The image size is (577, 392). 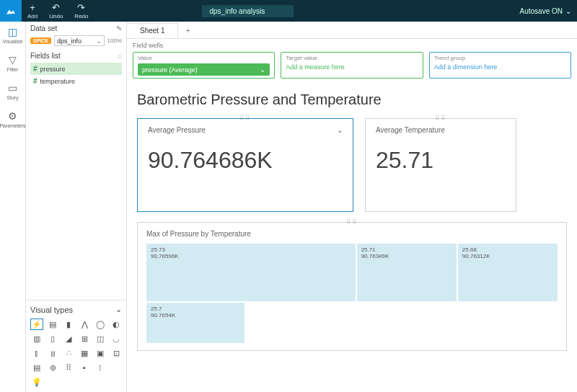 What do you see at coordinates (56, 11) in the screenshot?
I see `undo-button: ↶Undo` at bounding box center [56, 11].